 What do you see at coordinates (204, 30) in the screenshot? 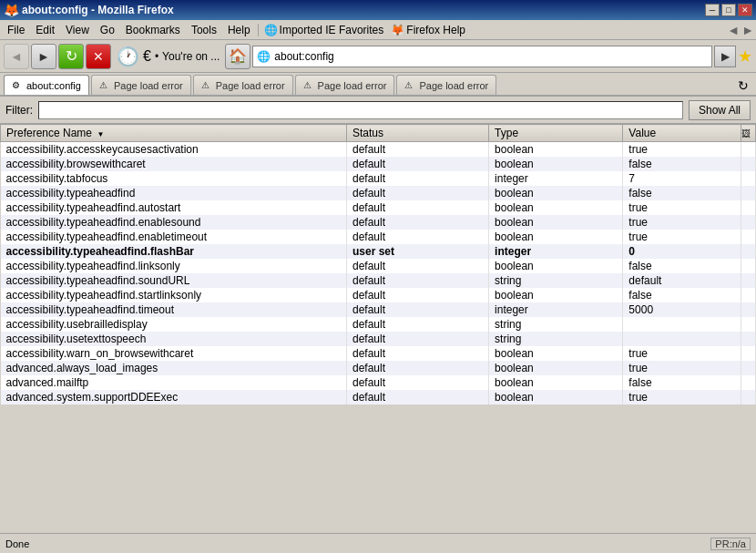
I see `menu-tools: Tools` at bounding box center [204, 30].